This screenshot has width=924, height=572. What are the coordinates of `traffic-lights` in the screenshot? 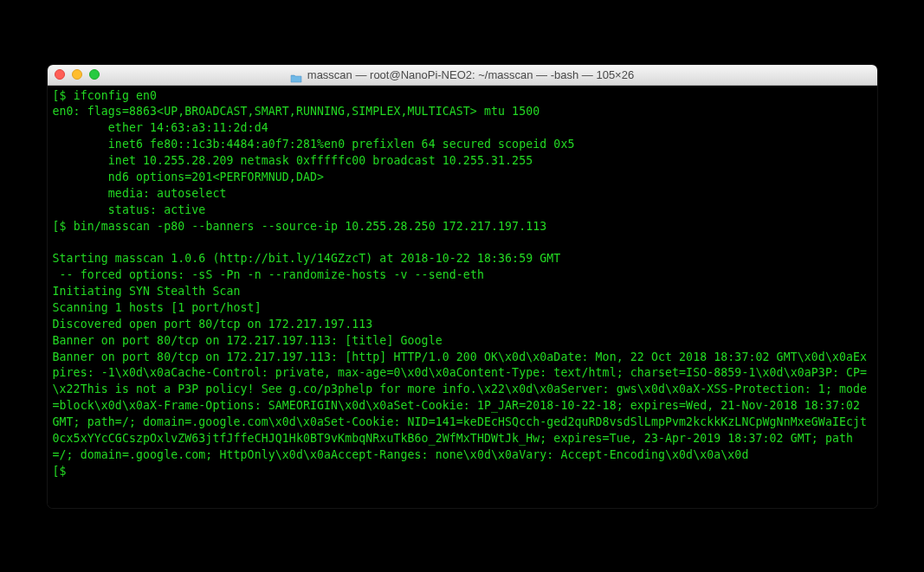 It's located at (77, 74).